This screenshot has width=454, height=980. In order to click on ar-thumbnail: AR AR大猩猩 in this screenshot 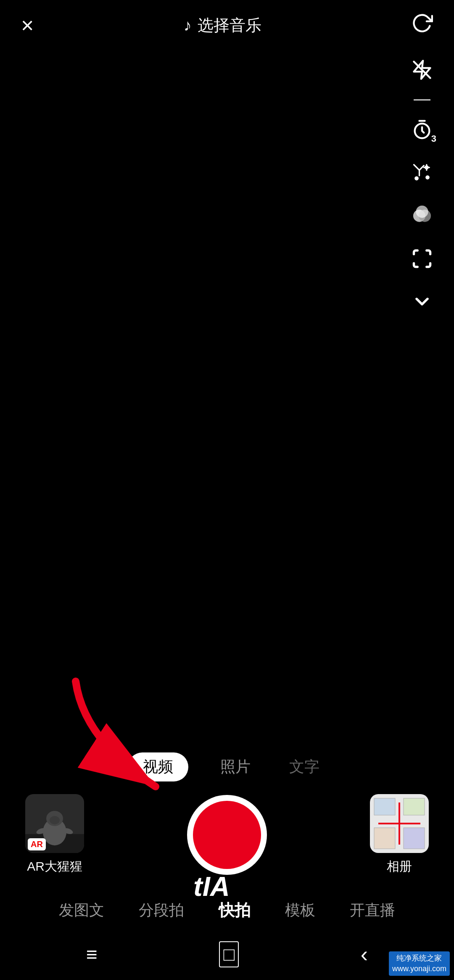, I will do `click(55, 834)`.